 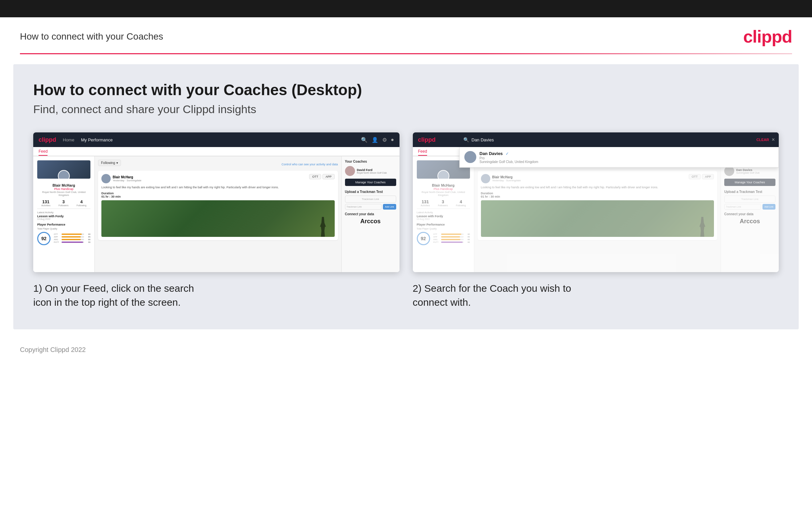 I want to click on bar-label-ott: OTT, so click(x=57, y=234).